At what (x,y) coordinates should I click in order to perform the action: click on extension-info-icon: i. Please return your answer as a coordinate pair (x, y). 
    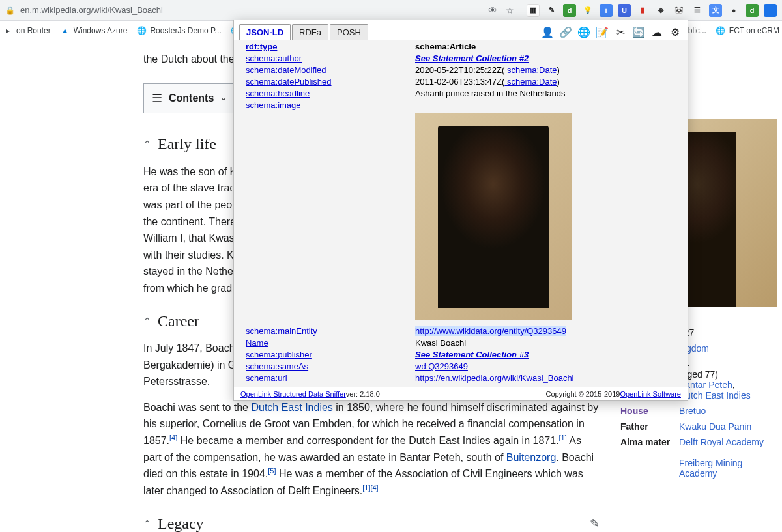
    Looking at the image, I should click on (606, 10).